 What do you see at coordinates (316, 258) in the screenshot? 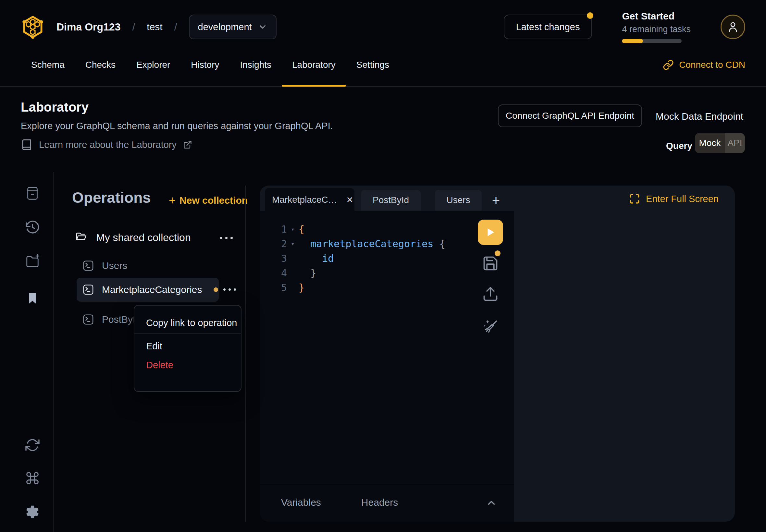
I see `code-text: id` at bounding box center [316, 258].